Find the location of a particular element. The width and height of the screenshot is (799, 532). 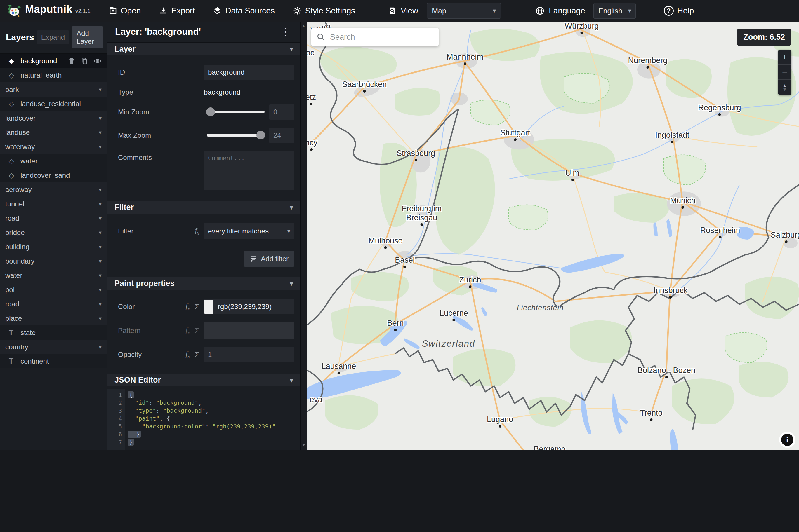

menu-open: Open is located at coordinates (125, 11).